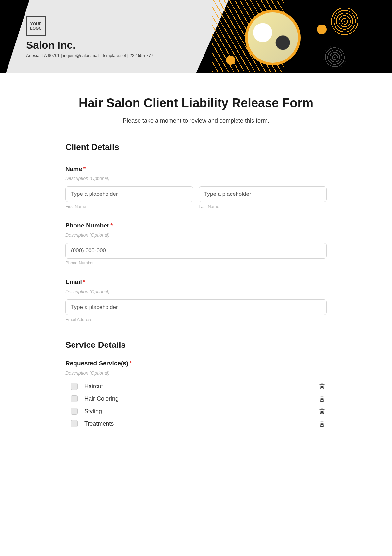 This screenshot has height=556, width=392. What do you see at coordinates (196, 386) in the screenshot?
I see `service-option-row: Haircut` at bounding box center [196, 386].